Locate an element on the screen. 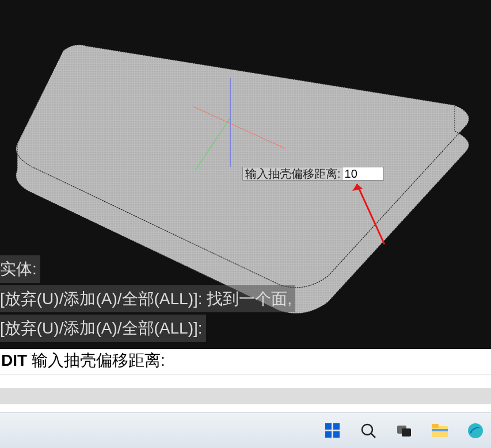 This screenshot has width=491, height=448. dynamic-input-label: 输入抽壳偏移距离: is located at coordinates (293, 174).